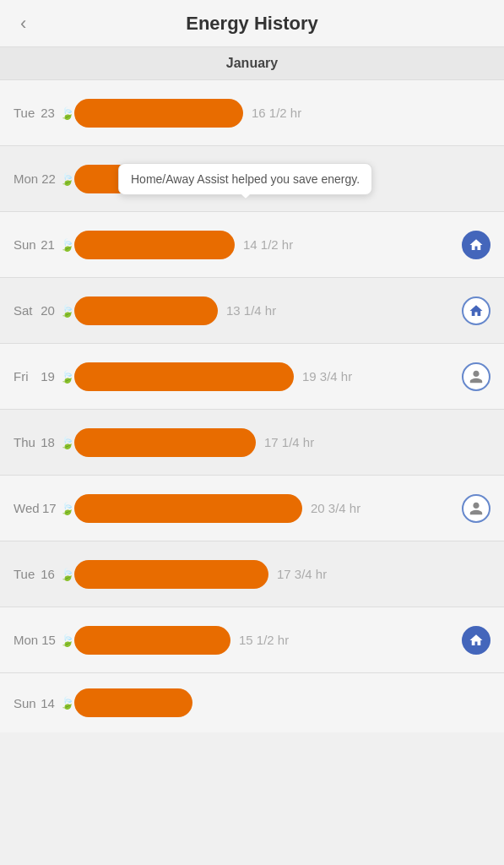  I want to click on partial-leaf-icon: 🍃, so click(68, 703).